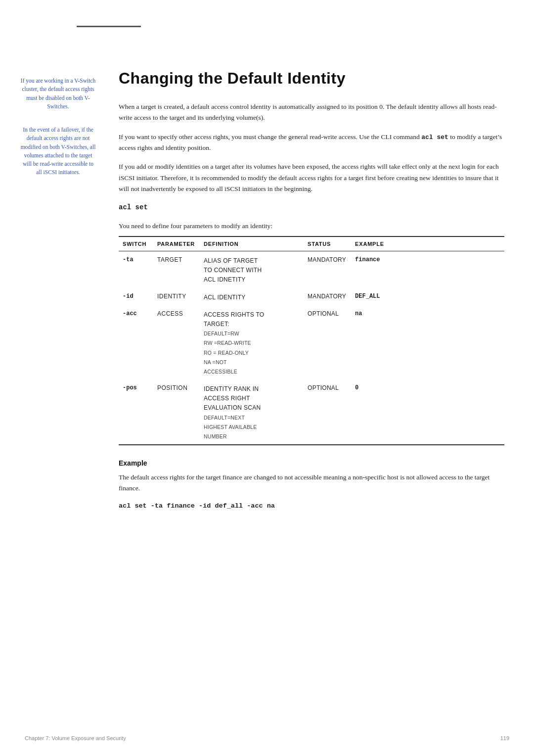 The image size is (534, 756). What do you see at coordinates (428, 342) in the screenshot?
I see `cell-example-acc: na` at bounding box center [428, 342].